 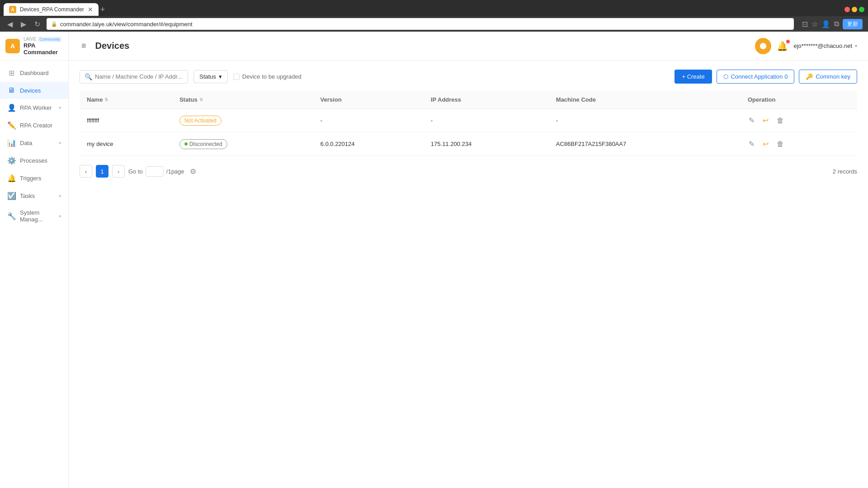 I want to click on th-machine-code: Machine Code, so click(x=645, y=100).